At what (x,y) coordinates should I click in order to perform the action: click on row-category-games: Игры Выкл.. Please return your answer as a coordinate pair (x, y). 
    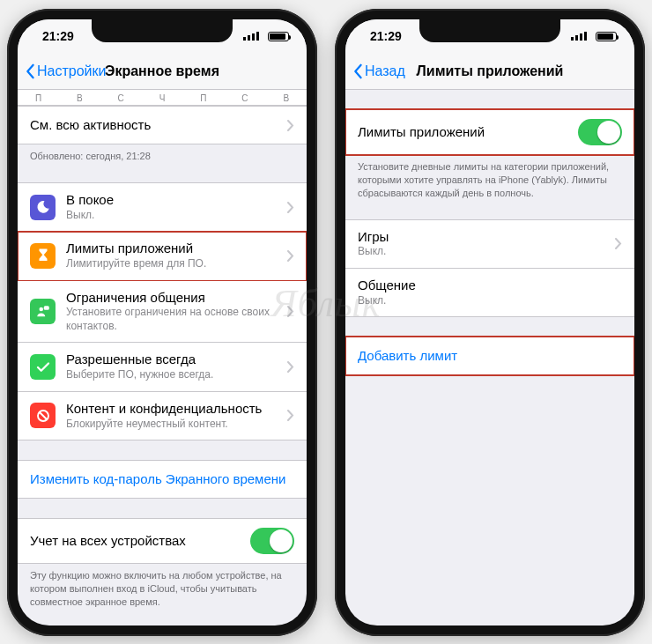
    Looking at the image, I should click on (490, 244).